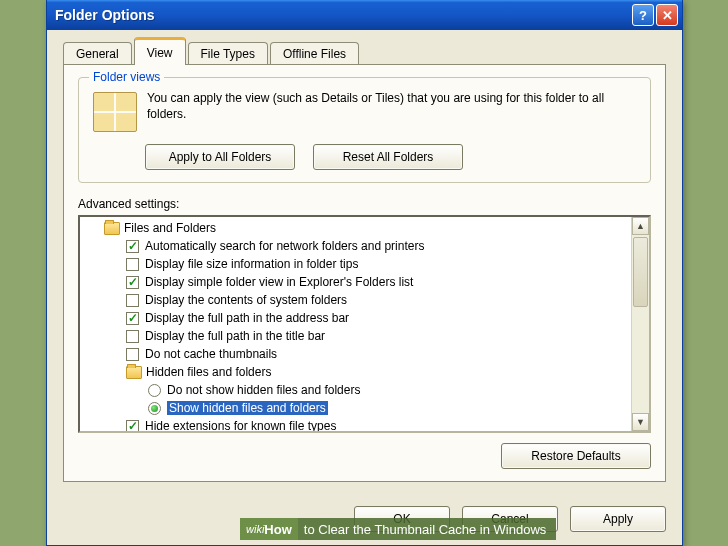 This screenshot has width=728, height=546. I want to click on tree-item-label: Display simple folder view in Explorer's…, so click(279, 282).